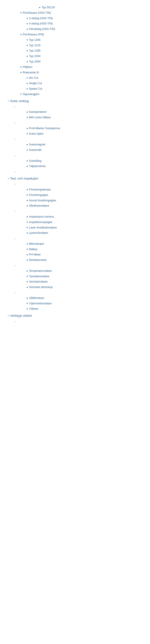 This screenshot has width=150, height=644. What do you see at coordinates (20, 316) in the screenshot?
I see `verktygs-vaskor-label: Verktygs väskor` at bounding box center [20, 316].